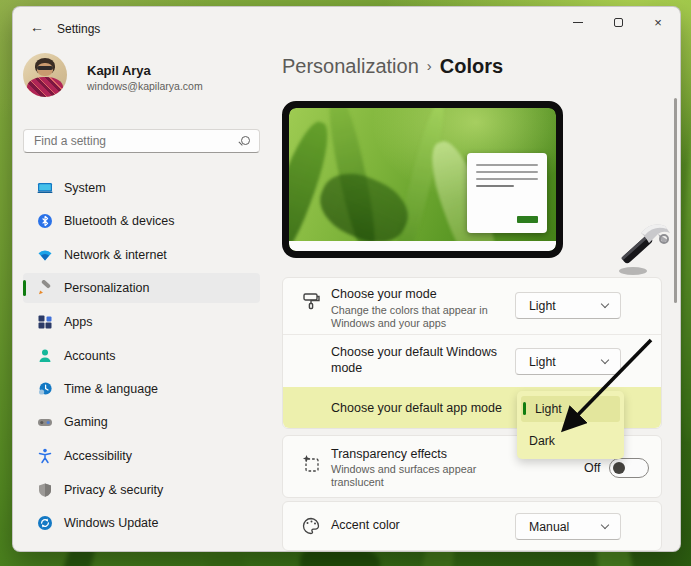  Describe the element at coordinates (142, 356) in the screenshot. I see `sidebar-item-accounts: Accounts` at that location.